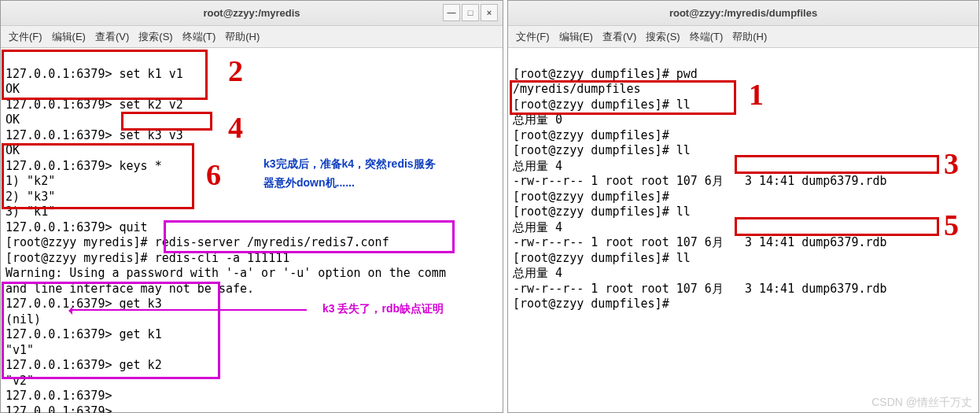 This screenshot has width=980, height=413. I want to click on term-line: 127.0.0.1:6379> set k3 v3, so click(94, 135).